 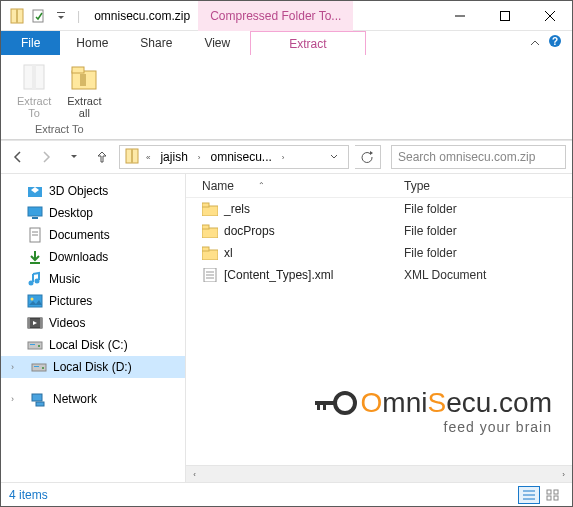 I want to click on chevron-icon: «, so click(x=148, y=158).